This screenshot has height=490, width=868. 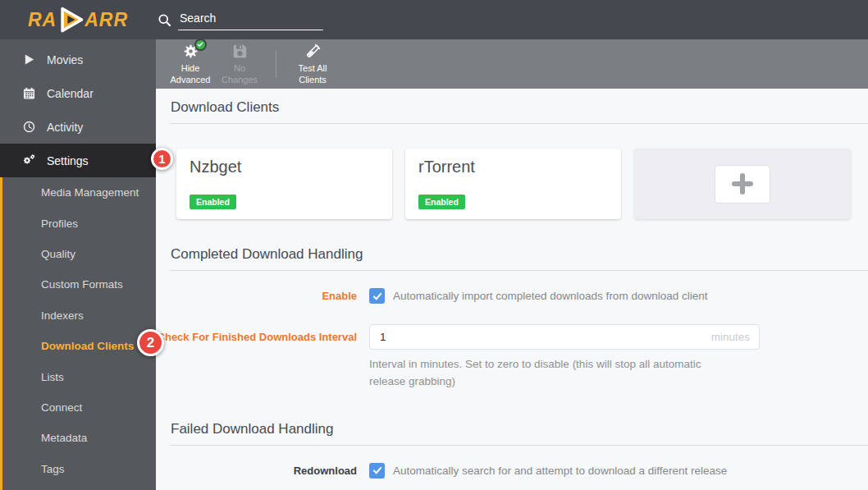 I want to click on sidebar-item-movies: Movies, so click(x=78, y=59).